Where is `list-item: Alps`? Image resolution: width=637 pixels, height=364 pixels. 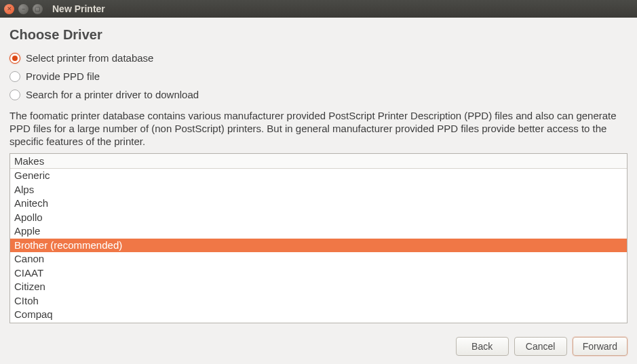
list-item: Alps is located at coordinates (319, 190).